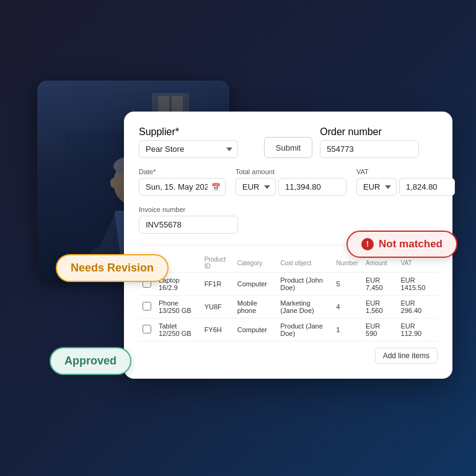 The width and height of the screenshot is (476, 476). Describe the element at coordinates (255, 263) in the screenshot. I see `col-category: Category` at that location.